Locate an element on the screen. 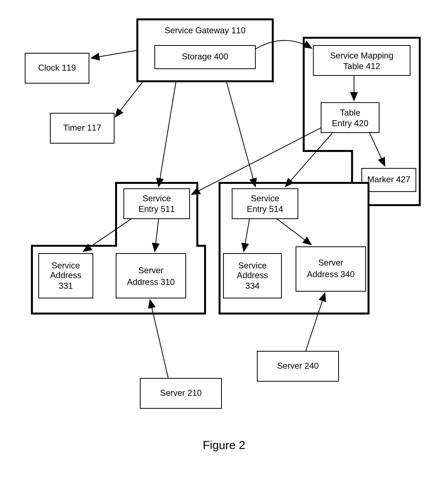 The width and height of the screenshot is (448, 479). server-210-label: Server 210 is located at coordinates (181, 393).